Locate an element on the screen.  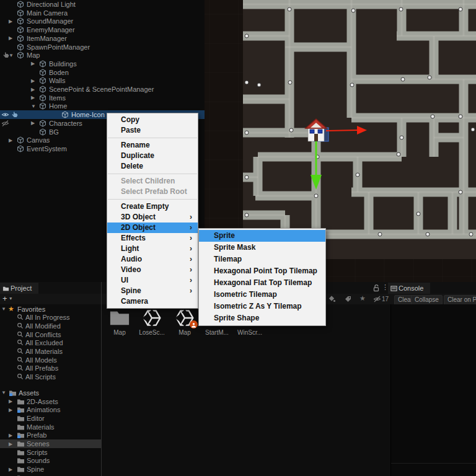
hierarchy-item-label: Items is located at coordinates (57, 98).